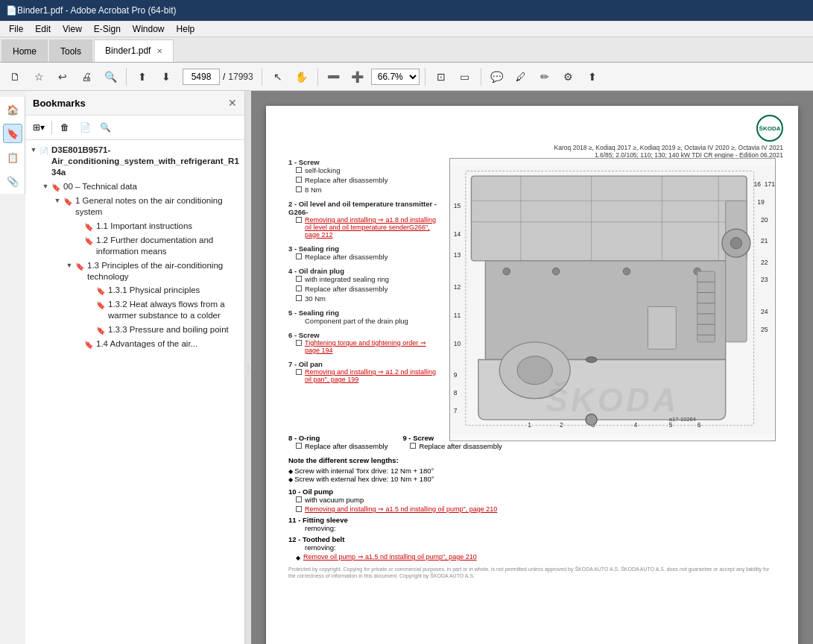  I want to click on bookmark-1-1: ▶ 🔖 1.1 Important instructions, so click(135, 227).